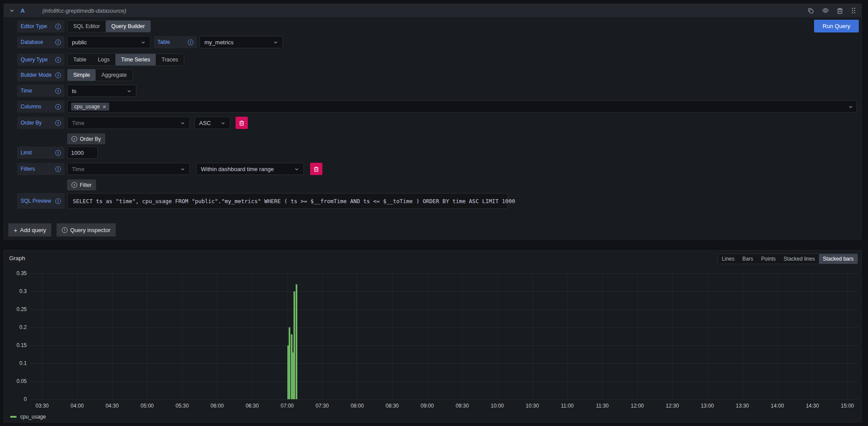  Describe the element at coordinates (75, 139) in the screenshot. I see `plus-circle-icon: +` at that location.